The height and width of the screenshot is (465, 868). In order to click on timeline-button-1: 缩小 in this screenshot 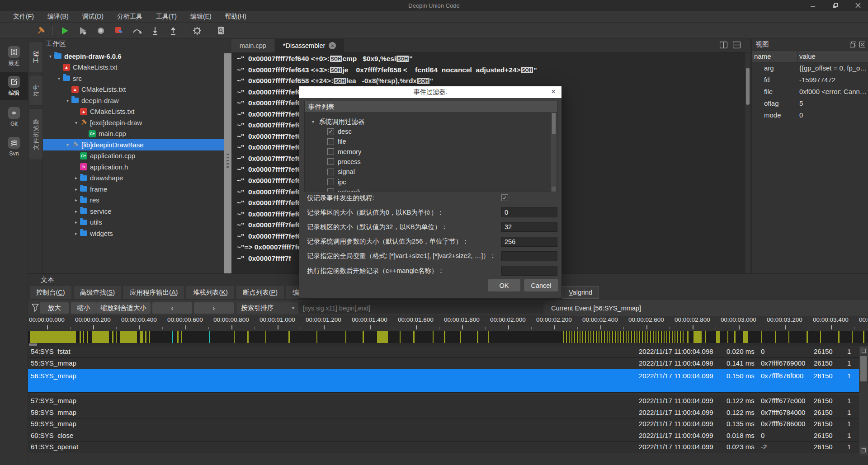, I will do `click(84, 308)`.